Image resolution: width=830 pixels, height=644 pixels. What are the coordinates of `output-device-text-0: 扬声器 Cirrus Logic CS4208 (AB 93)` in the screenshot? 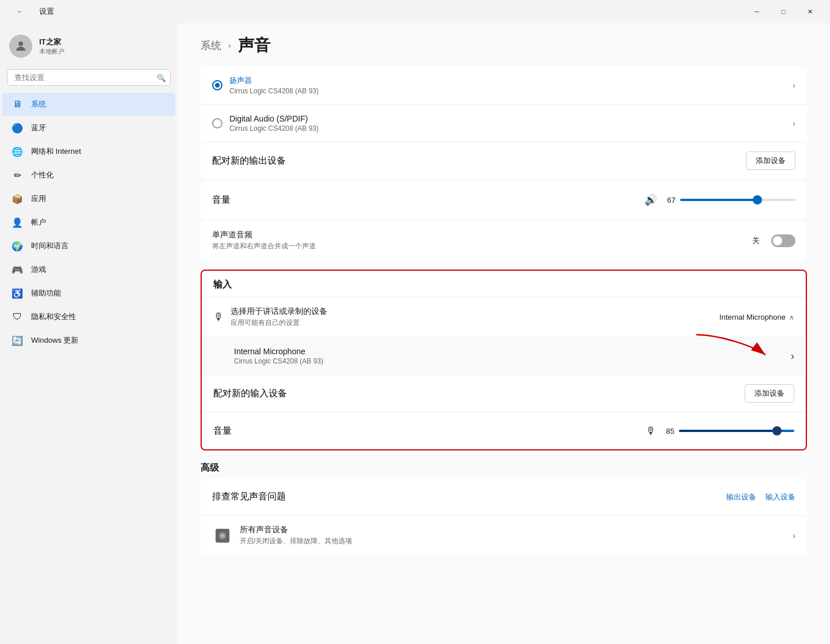 It's located at (274, 85).